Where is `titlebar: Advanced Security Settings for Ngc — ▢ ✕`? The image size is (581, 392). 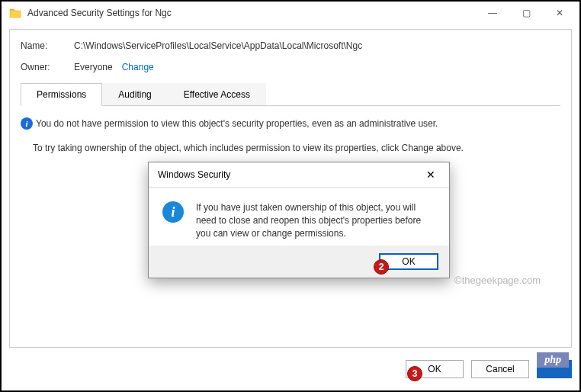
titlebar: Advanced Security Settings for Ngc — ▢ ✕ is located at coordinates (290, 13).